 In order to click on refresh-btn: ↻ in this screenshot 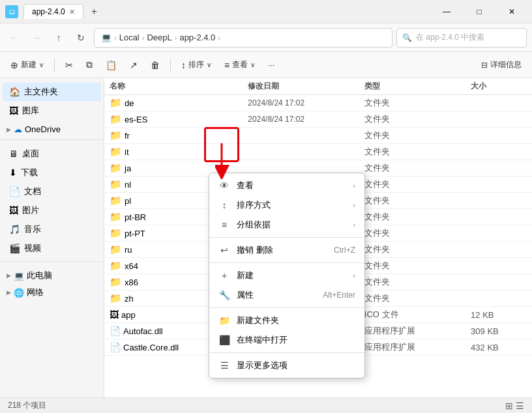, I will do `click(81, 38)`.